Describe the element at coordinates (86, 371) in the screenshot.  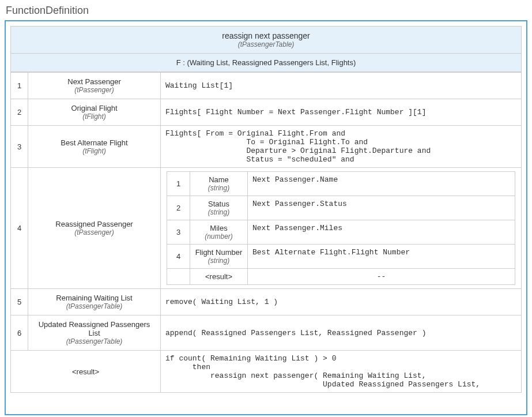
I see `result-label: <result>` at that location.